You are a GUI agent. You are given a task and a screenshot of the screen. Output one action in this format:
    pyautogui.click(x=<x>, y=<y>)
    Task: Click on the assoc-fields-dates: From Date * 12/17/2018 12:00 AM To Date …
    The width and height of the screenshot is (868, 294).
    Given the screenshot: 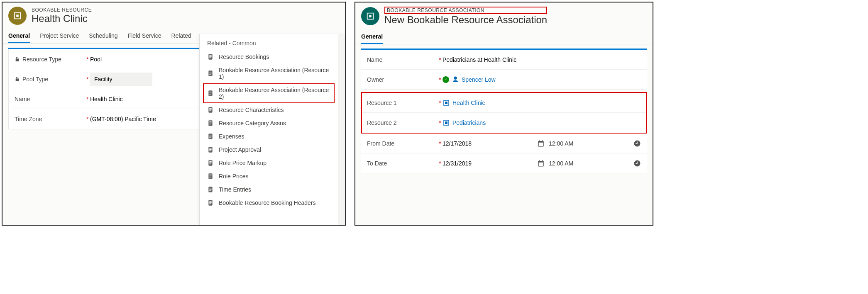 What is the action you would take?
    pyautogui.click(x=504, y=153)
    